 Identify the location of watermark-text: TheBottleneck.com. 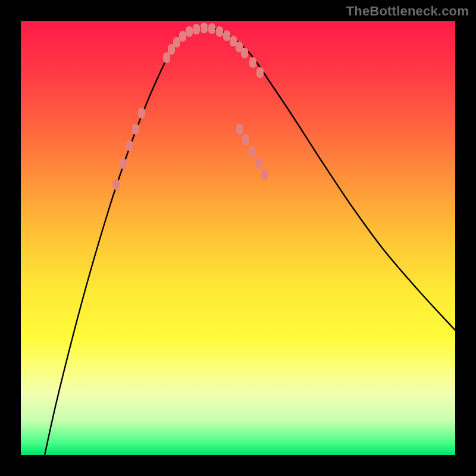
(408, 11).